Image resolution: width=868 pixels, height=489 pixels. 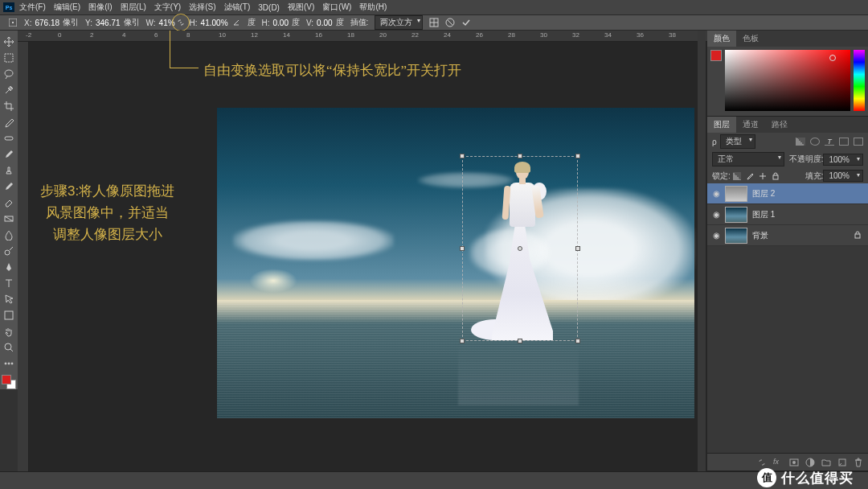 What do you see at coordinates (9, 347) in the screenshot?
I see `zoom-tool` at bounding box center [9, 347].